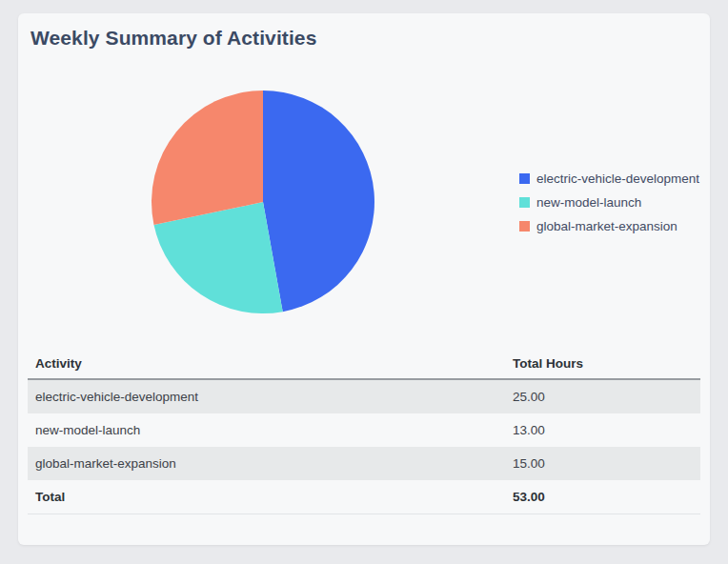  I want to click on hours-cell: 13.00, so click(602, 431).